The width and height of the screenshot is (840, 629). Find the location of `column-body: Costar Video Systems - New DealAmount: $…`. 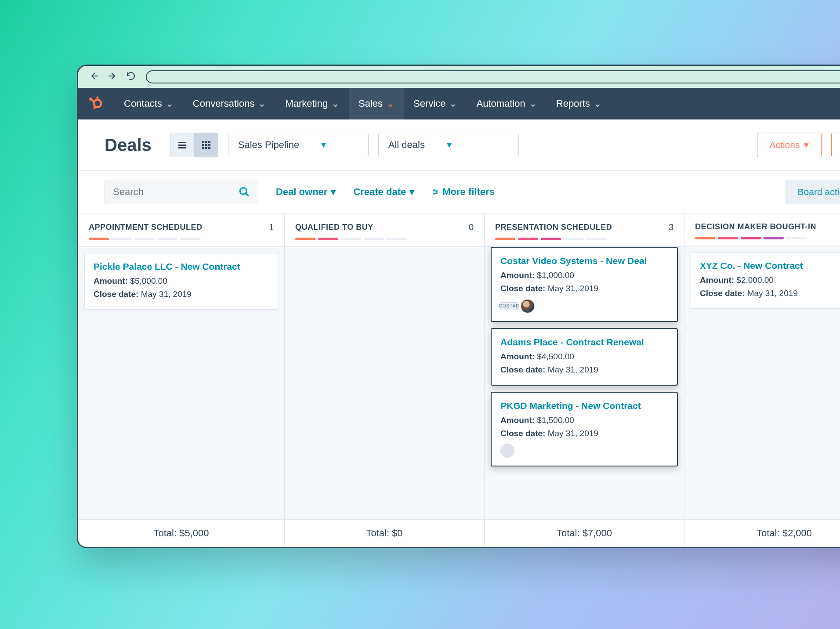

column-body: Costar Video Systems - New DealAmount: $… is located at coordinates (584, 383).